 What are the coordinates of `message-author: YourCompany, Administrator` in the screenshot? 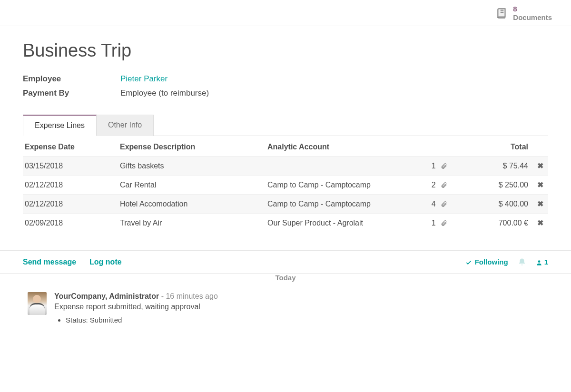 It's located at (107, 296).